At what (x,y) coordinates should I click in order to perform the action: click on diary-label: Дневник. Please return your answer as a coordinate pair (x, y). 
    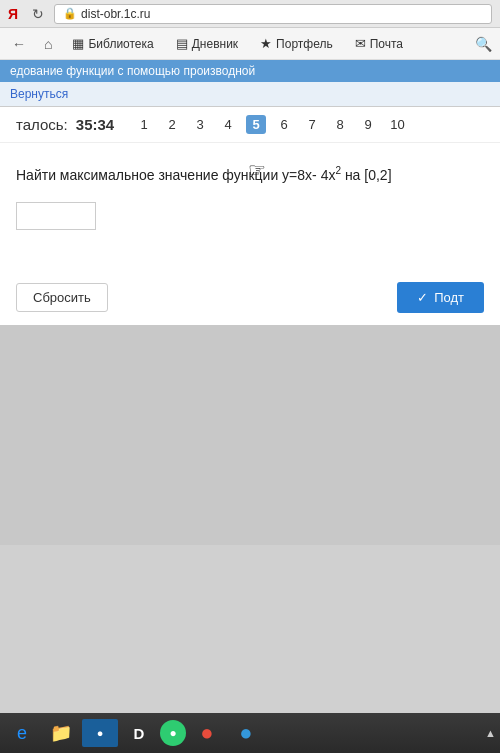
    Looking at the image, I should click on (215, 44).